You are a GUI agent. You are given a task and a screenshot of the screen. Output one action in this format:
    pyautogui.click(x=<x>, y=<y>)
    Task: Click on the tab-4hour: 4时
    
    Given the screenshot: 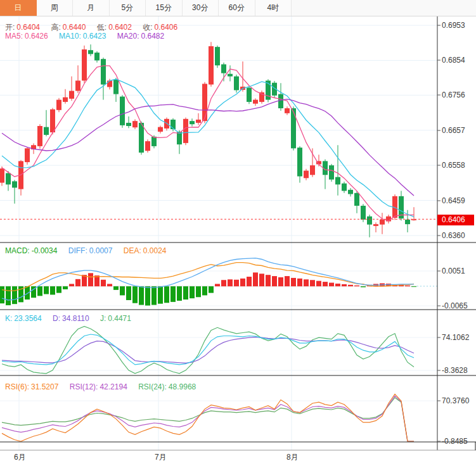 What is the action you would take?
    pyautogui.click(x=274, y=8)
    